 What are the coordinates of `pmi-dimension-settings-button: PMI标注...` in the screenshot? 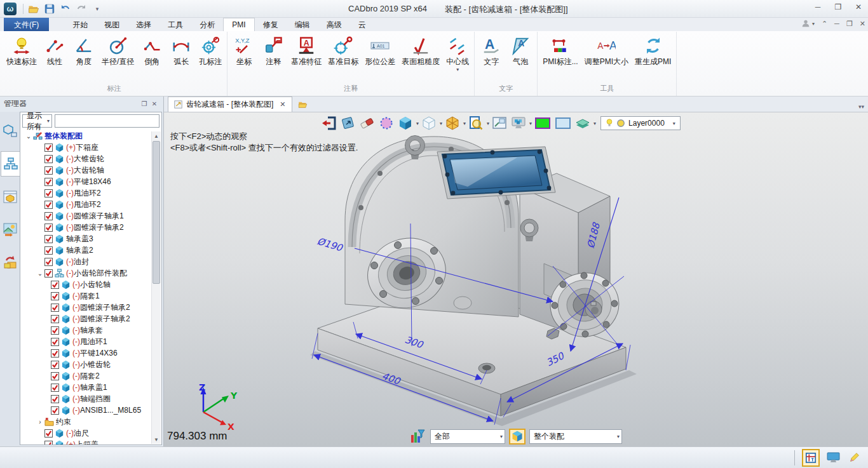 It's located at (560, 49).